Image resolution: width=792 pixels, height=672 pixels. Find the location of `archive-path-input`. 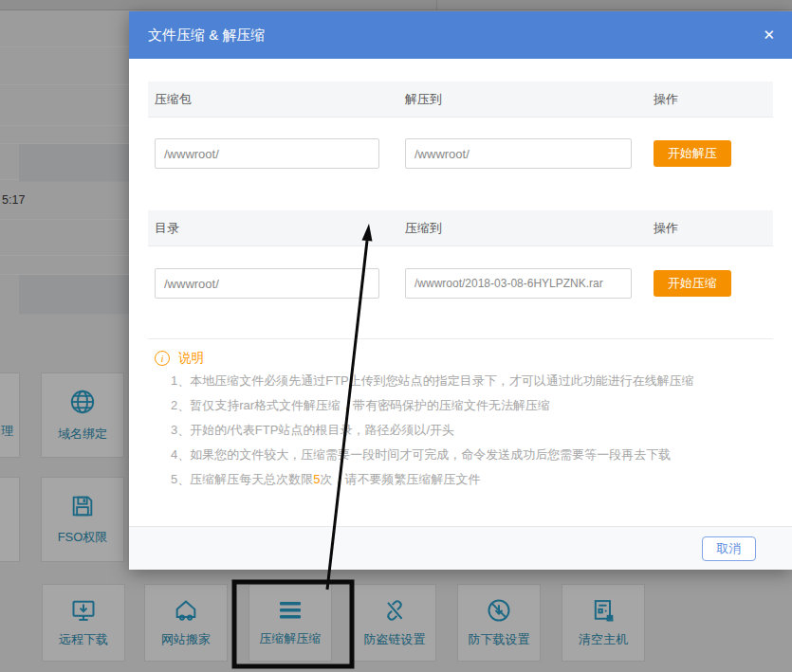

archive-path-input is located at coordinates (267, 154).